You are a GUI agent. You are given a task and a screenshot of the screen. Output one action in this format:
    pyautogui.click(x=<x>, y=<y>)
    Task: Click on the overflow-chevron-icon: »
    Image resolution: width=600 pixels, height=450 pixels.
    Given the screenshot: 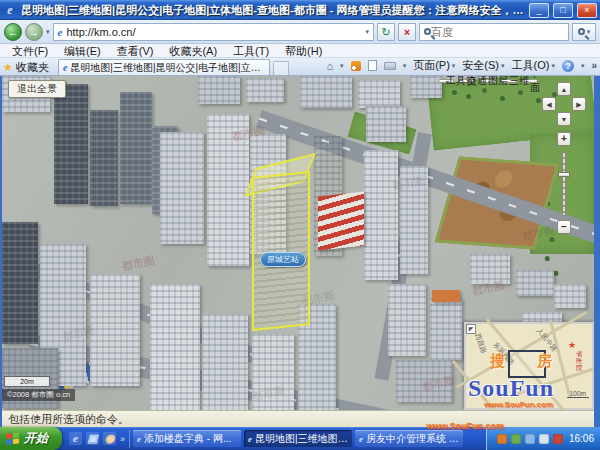 What is the action you would take?
    pyautogui.click(x=594, y=66)
    